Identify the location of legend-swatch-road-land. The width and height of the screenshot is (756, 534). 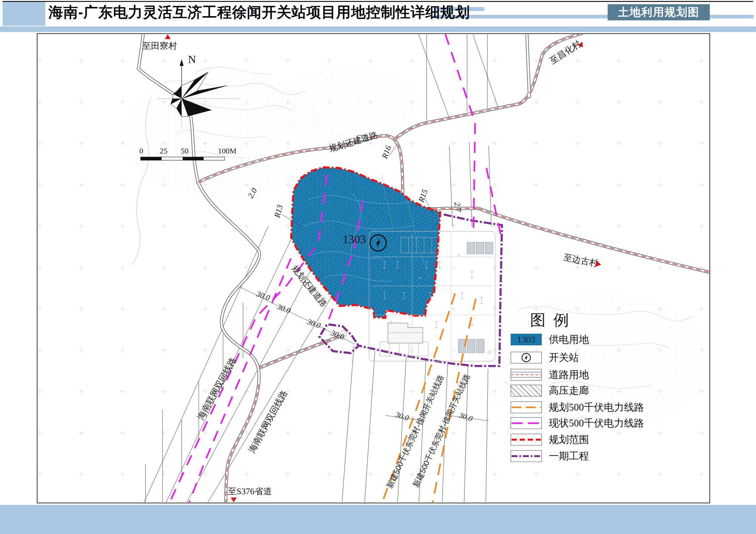
(526, 375).